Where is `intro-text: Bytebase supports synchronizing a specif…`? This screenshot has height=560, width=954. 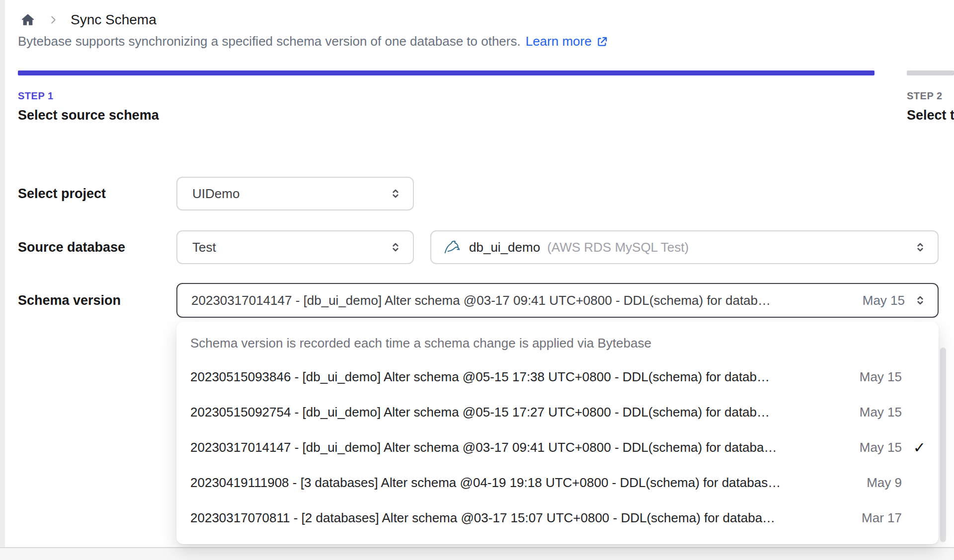 intro-text: Bytebase supports synchronizing a specif… is located at coordinates (313, 42).